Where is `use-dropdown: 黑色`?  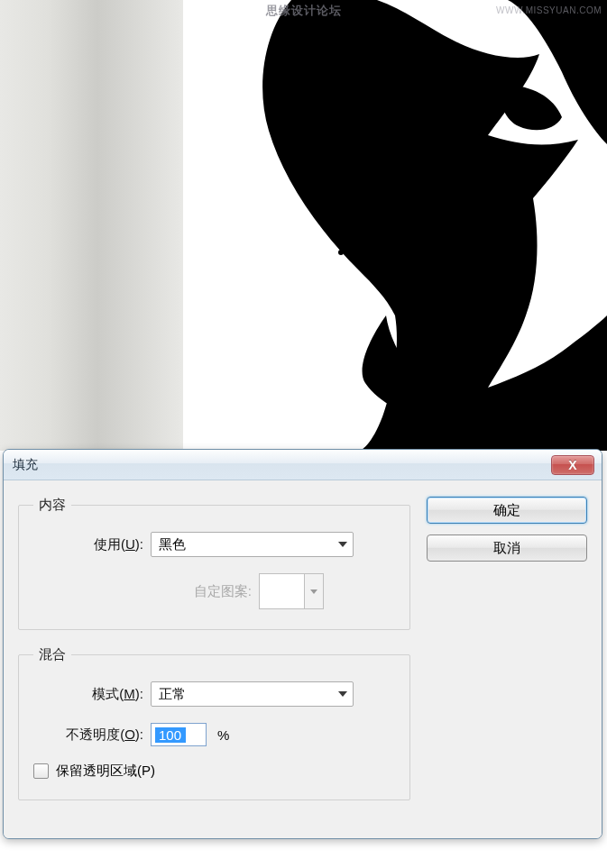 use-dropdown: 黑色 is located at coordinates (253, 544).